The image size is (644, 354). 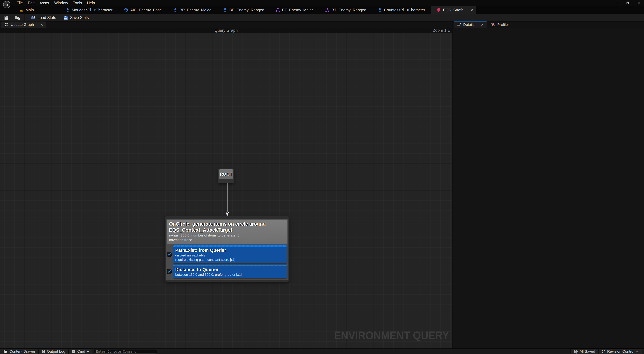 What do you see at coordinates (227, 235) in the screenshot?
I see `generator-detail-1: radius: 350.0, number of items to genera…` at bounding box center [227, 235].